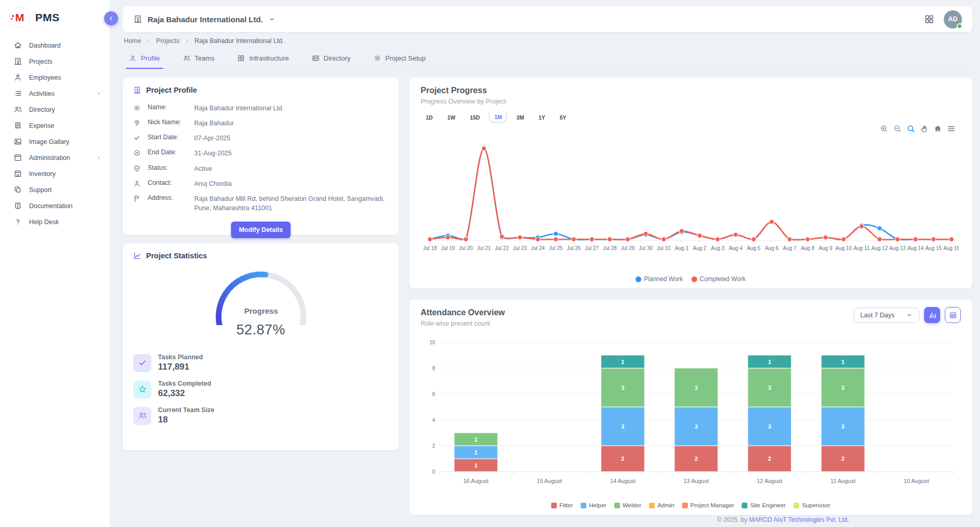  What do you see at coordinates (169, 122) in the screenshot?
I see `field-label: Nick Name:` at bounding box center [169, 122].